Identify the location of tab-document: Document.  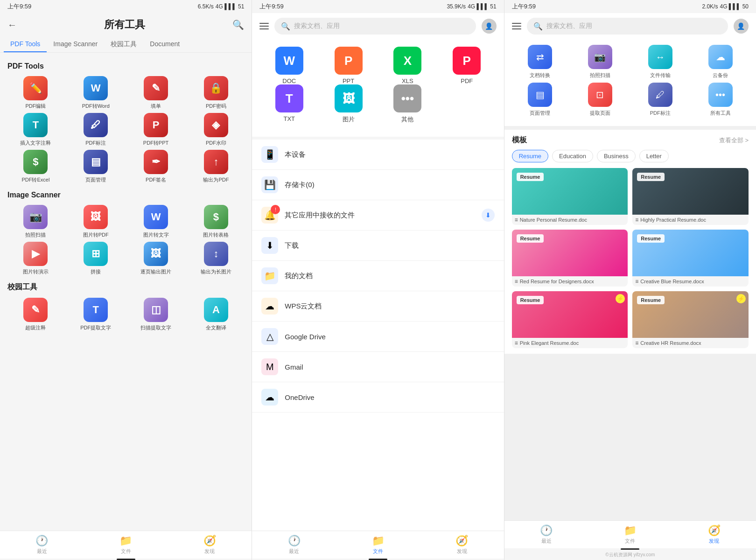
(165, 44).